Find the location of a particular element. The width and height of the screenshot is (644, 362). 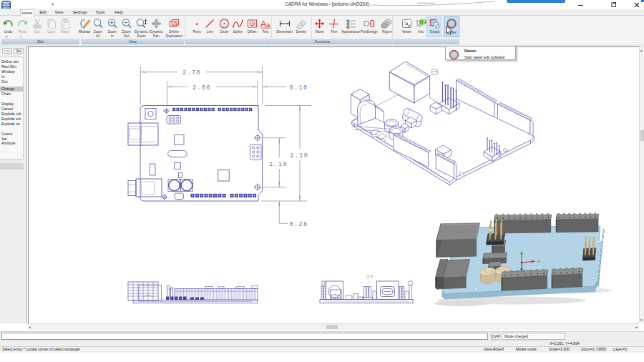

svg-text: Y is located at coordinates (372, 276).